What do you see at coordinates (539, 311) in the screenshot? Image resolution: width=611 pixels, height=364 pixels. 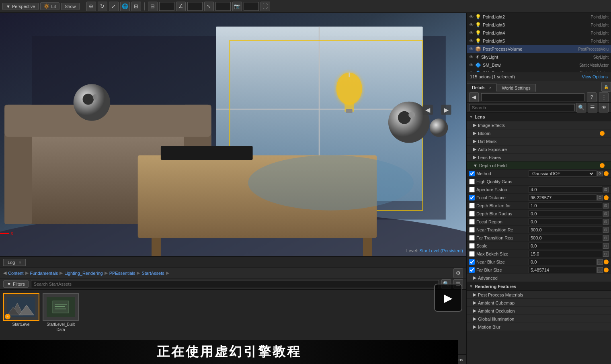 I see `subsection-ambient-occlusion: ▶ Ambient Occlusion` at bounding box center [539, 311].